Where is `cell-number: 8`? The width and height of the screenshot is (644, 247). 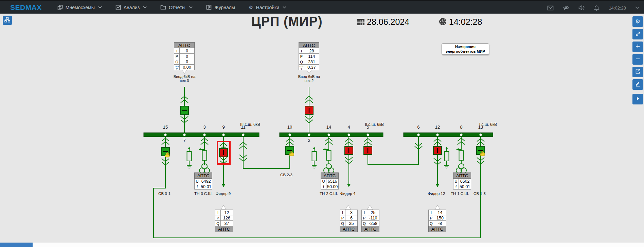
cell-number: 8 is located at coordinates (461, 127).